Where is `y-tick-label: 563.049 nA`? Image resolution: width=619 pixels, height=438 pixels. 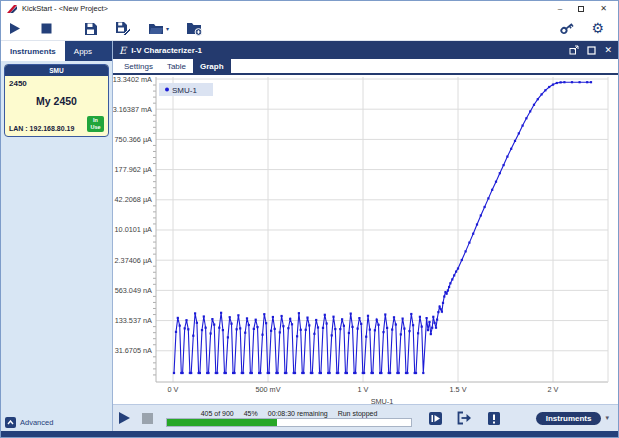
y-tick-label: 563.049 nA is located at coordinates (134, 290).